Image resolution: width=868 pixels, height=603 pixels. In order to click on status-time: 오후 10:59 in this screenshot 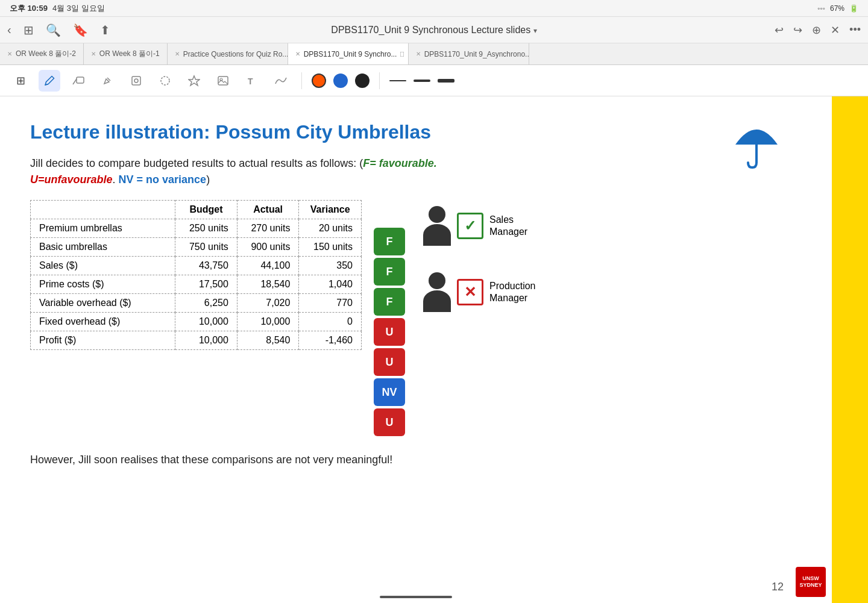, I will do `click(29, 8)`.